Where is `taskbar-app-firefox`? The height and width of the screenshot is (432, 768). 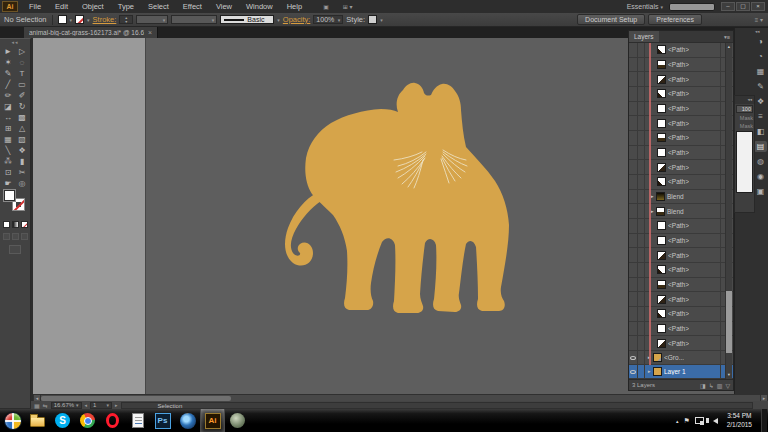 taskbar-app-firefox is located at coordinates (188, 420).